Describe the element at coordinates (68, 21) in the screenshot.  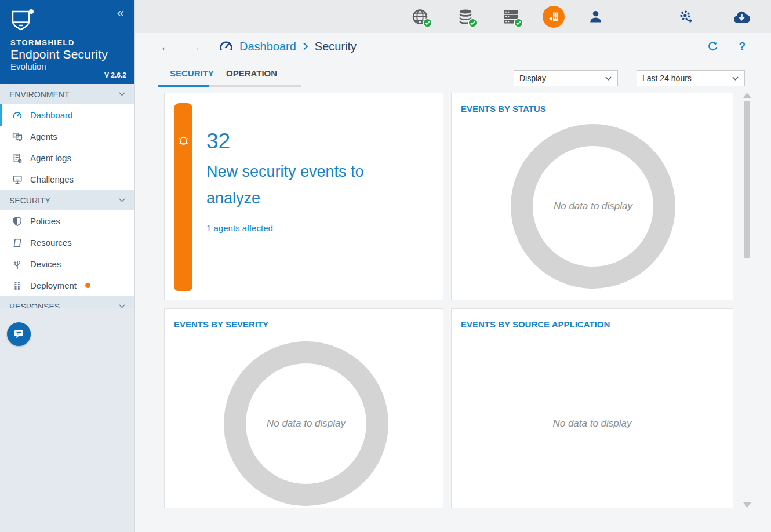
I see `stormshield-logo-icon` at that location.